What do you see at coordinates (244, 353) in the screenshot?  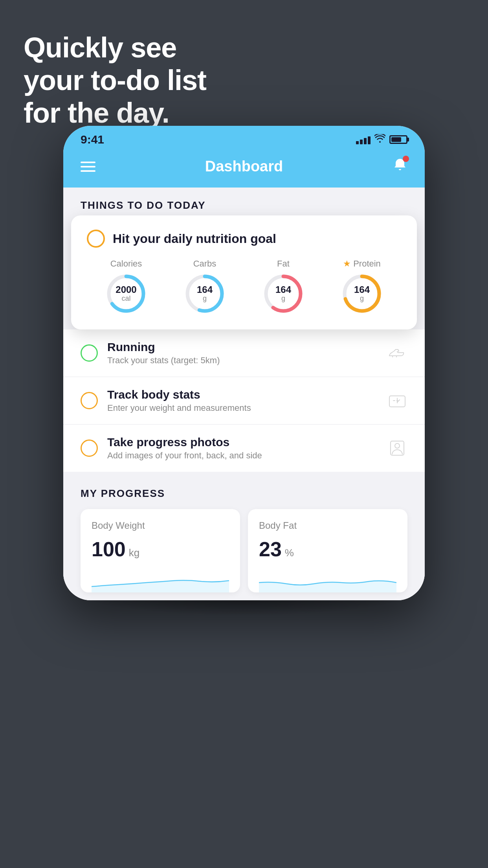 I see `todo-item-running: Running Track your stats (target: 5km)` at bounding box center [244, 353].